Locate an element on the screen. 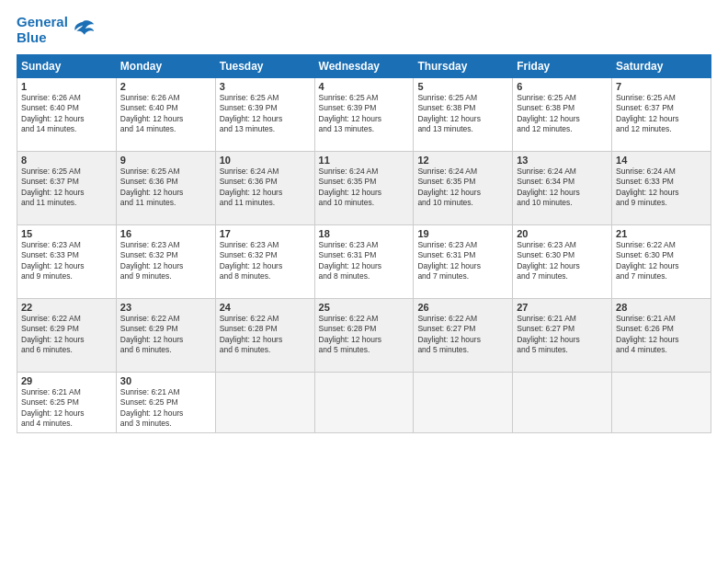 The image size is (728, 563). day-number: 26 is located at coordinates (463, 307).